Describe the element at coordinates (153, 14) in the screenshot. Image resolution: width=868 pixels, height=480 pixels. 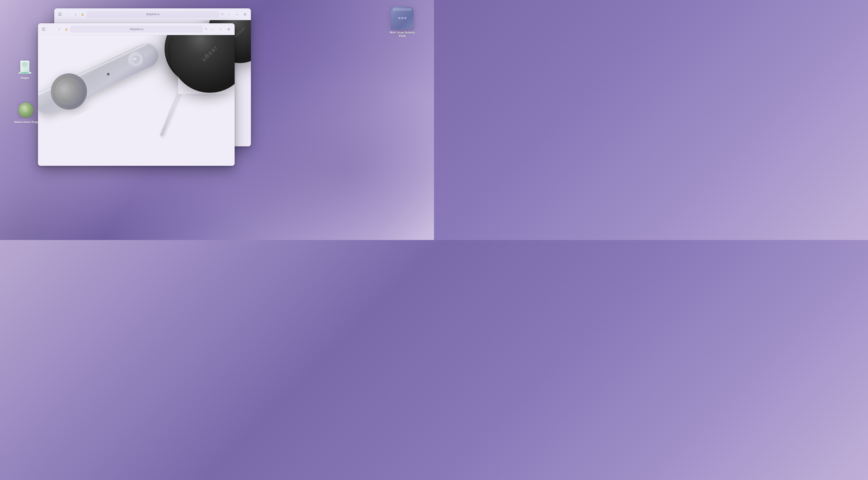
I see `url-text-back: dolyame.ru` at that location.